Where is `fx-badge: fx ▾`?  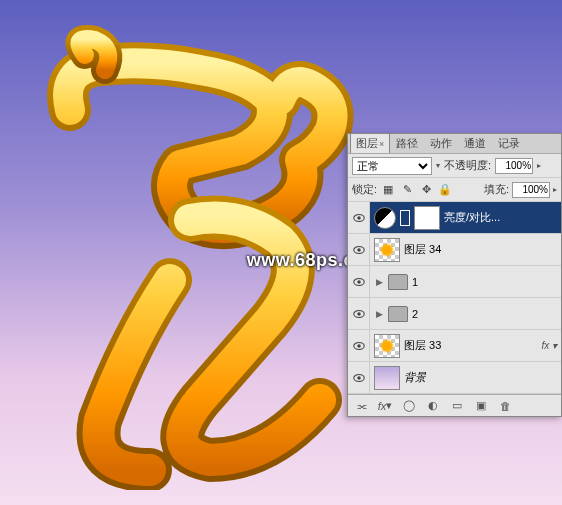 fx-badge: fx ▾ is located at coordinates (551, 346).